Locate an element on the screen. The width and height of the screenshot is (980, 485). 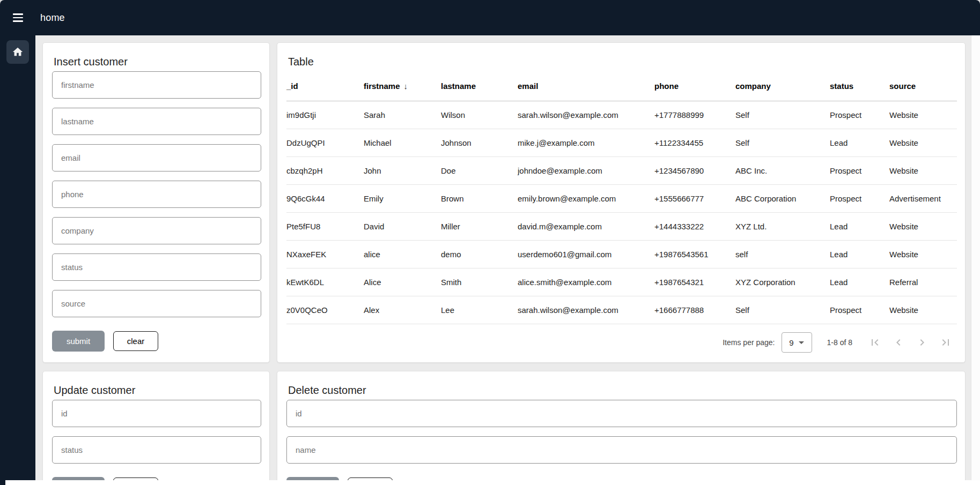
next-page-icon is located at coordinates (922, 342).